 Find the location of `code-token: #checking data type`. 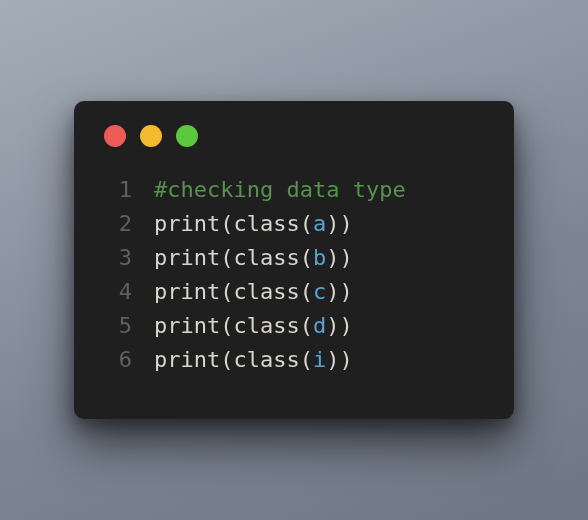

code-token: #checking data type is located at coordinates (280, 190).